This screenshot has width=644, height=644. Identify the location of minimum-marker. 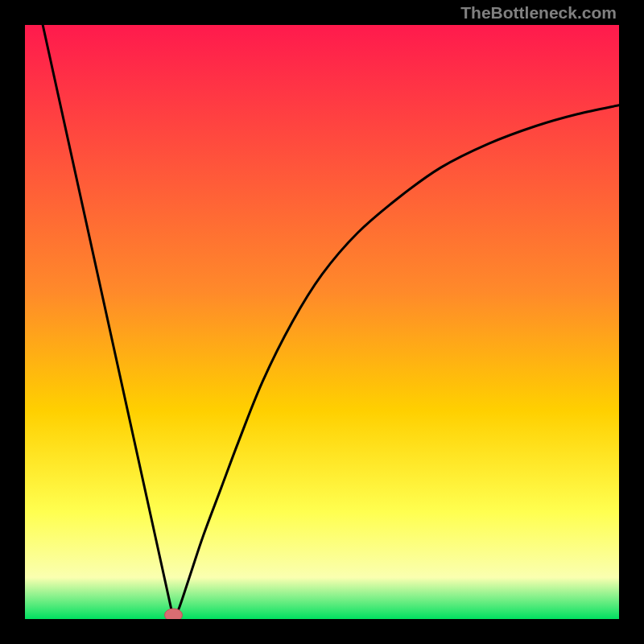
(174, 613).